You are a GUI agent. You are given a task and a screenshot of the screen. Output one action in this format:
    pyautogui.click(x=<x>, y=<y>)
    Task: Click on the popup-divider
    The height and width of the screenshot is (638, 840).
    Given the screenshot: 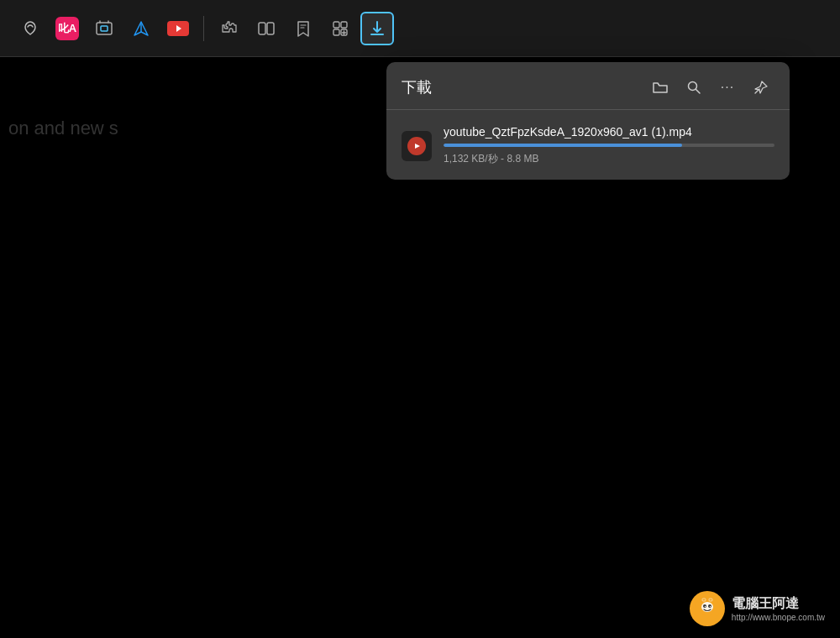 What is the action you would take?
    pyautogui.click(x=588, y=109)
    